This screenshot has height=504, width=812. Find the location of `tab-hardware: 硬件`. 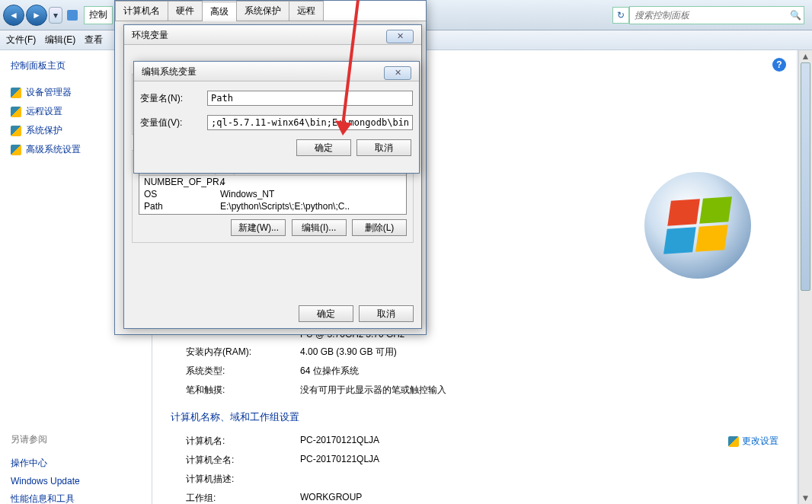

tab-hardware: 硬件 is located at coordinates (185, 11).